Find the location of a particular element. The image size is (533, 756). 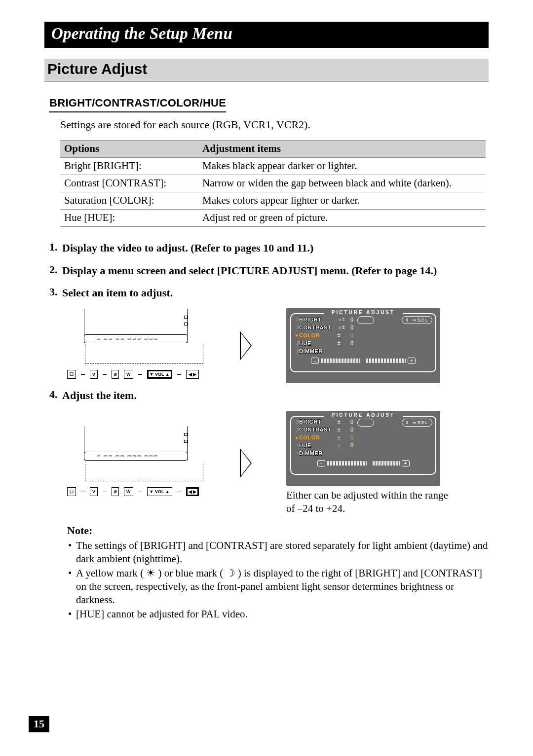

osd-value-bracket-icon is located at coordinates (366, 320).